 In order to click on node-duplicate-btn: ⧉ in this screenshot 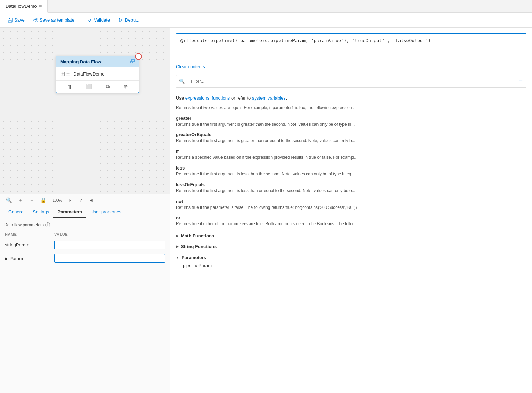, I will do `click(108, 87)`.